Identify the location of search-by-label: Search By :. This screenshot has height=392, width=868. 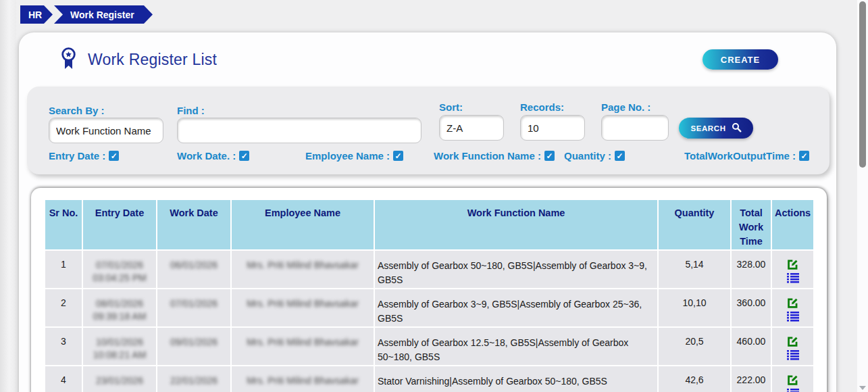
(77, 111).